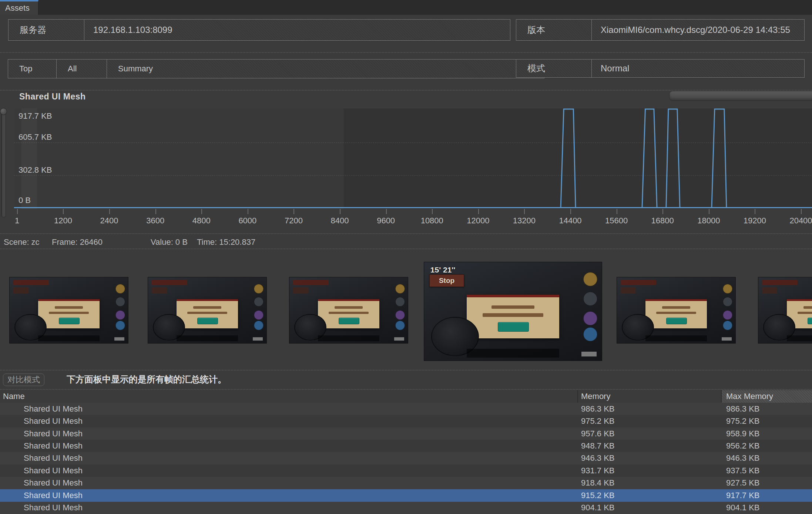 This screenshot has width=812, height=514. I want to click on chart-x-tick-label: 16800, so click(662, 221).